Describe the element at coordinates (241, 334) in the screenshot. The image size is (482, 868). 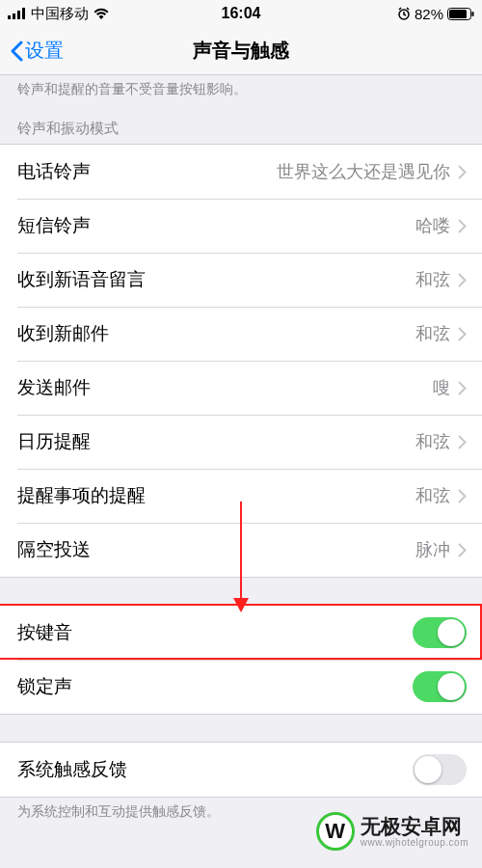
I see `row-new-mail: 收到新邮件 和弦` at that location.